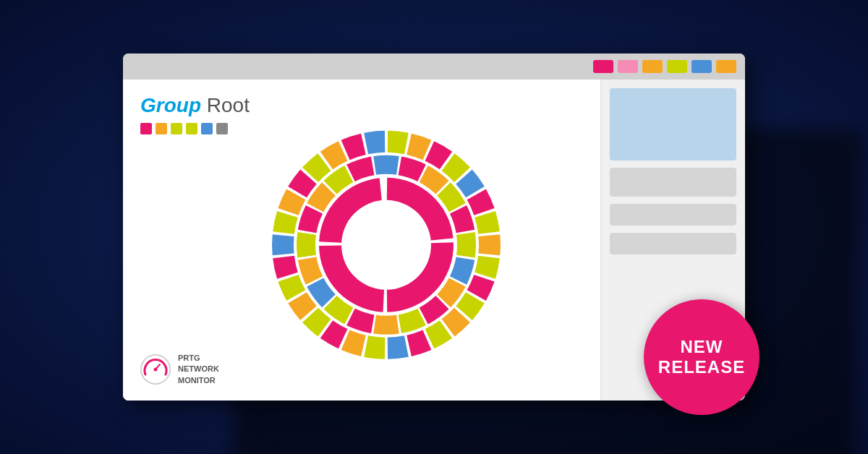  I want to click on title-root-word: Root, so click(226, 106).